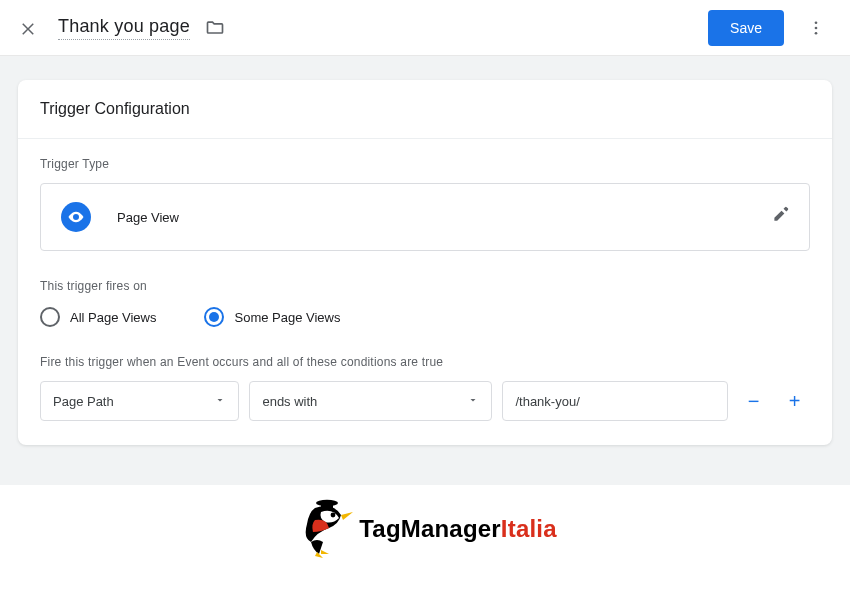 This screenshot has height=600, width=850. I want to click on save-button: Save, so click(746, 28).